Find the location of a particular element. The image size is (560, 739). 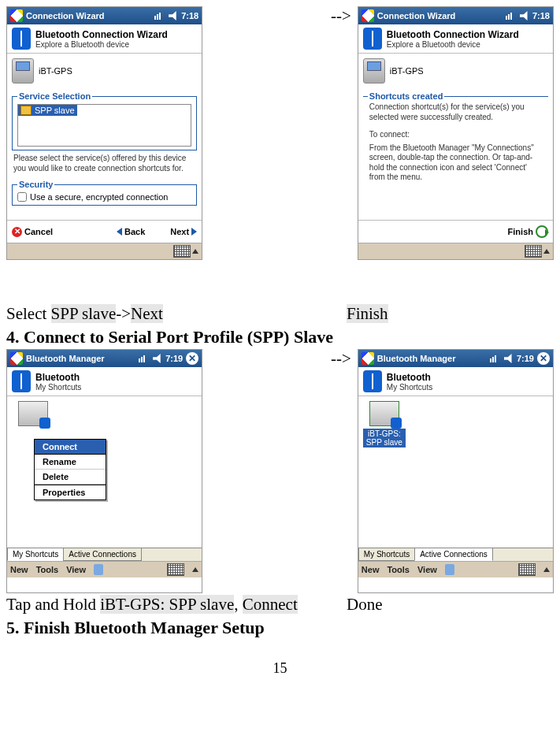

wizard-header: Bluetooth Connection Wizard Explore a Bl… is located at coordinates (455, 39).